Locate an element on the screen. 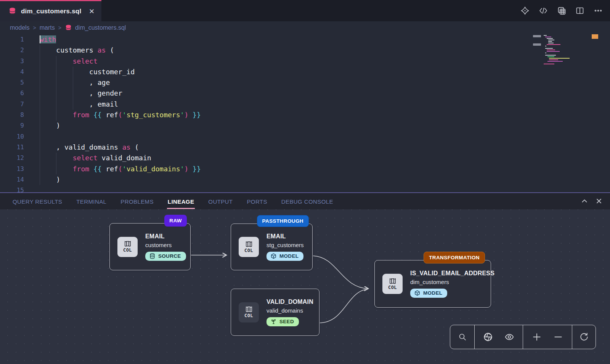 Image resolution: width=610 pixels, height=364 pixels. passthrough-badge: PASSTHROUGH is located at coordinates (283, 221).